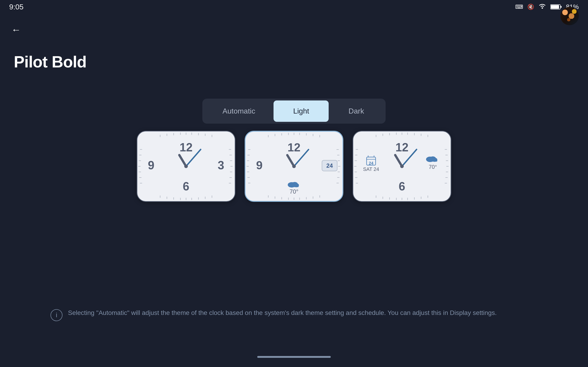 Image resolution: width=588 pixels, height=367 pixels. I want to click on mute-icon: 🔇, so click(531, 7).